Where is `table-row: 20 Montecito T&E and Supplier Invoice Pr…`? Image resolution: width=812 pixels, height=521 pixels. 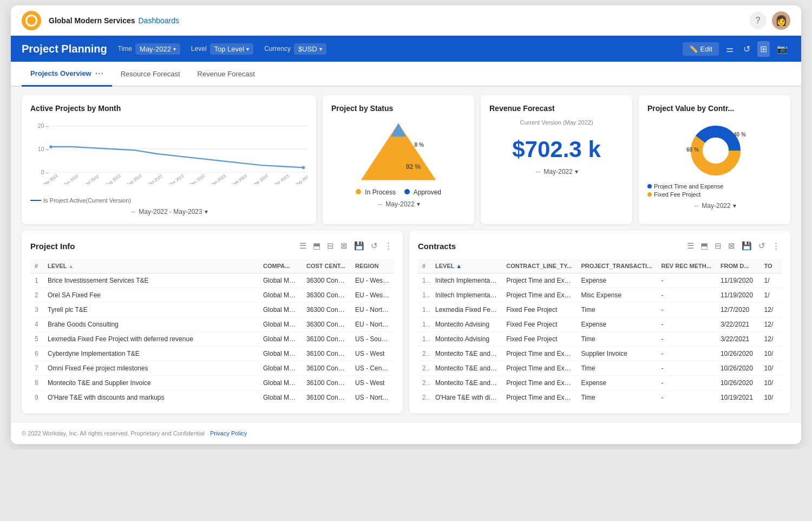
table-row: 20 Montecito T&E and Supplier Invoice Pr… is located at coordinates (600, 354).